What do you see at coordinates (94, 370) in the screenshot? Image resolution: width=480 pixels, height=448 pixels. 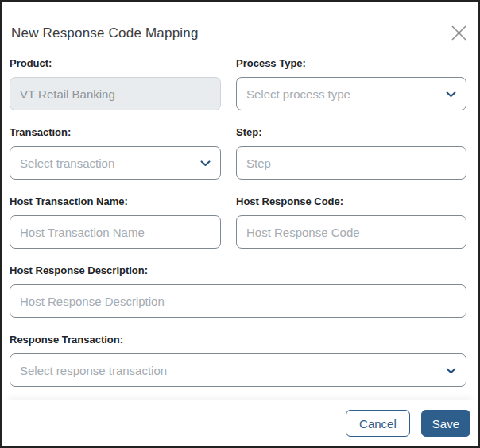 I see `response-transaction-selected-value: Select response transaction` at bounding box center [94, 370].